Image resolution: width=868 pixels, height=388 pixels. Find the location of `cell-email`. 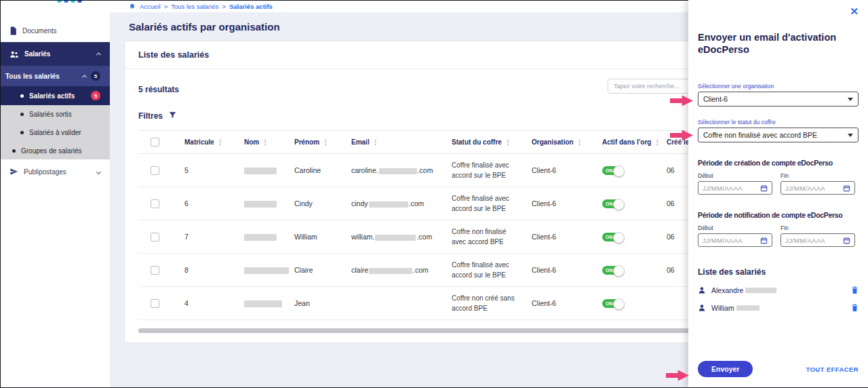

cell-email is located at coordinates (396, 304).